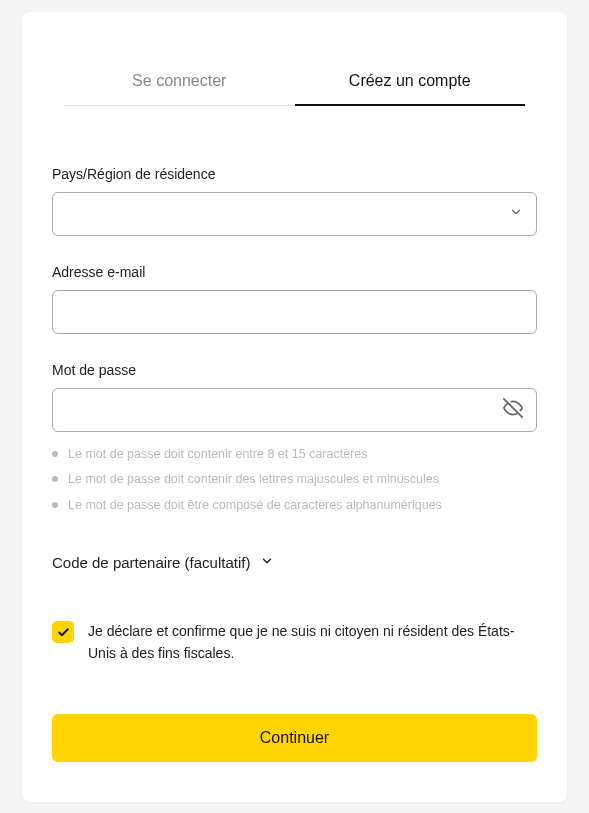  What do you see at coordinates (294, 299) in the screenshot?
I see `email-group: Adresse e-mail` at bounding box center [294, 299].